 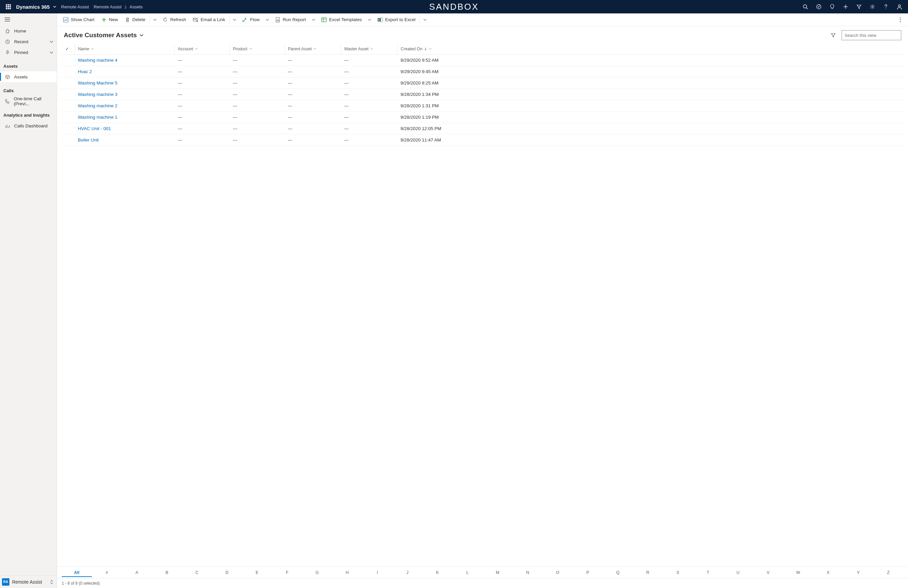 I want to click on table-row: Washing machine 4------------9/29/2020 9…, so click(x=482, y=60).